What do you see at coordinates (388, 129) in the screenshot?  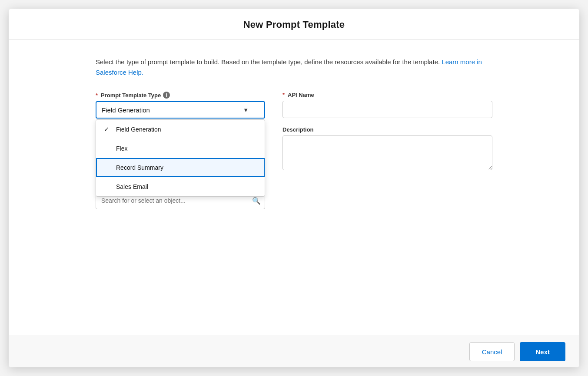 I see `description-label: Description` at bounding box center [388, 129].